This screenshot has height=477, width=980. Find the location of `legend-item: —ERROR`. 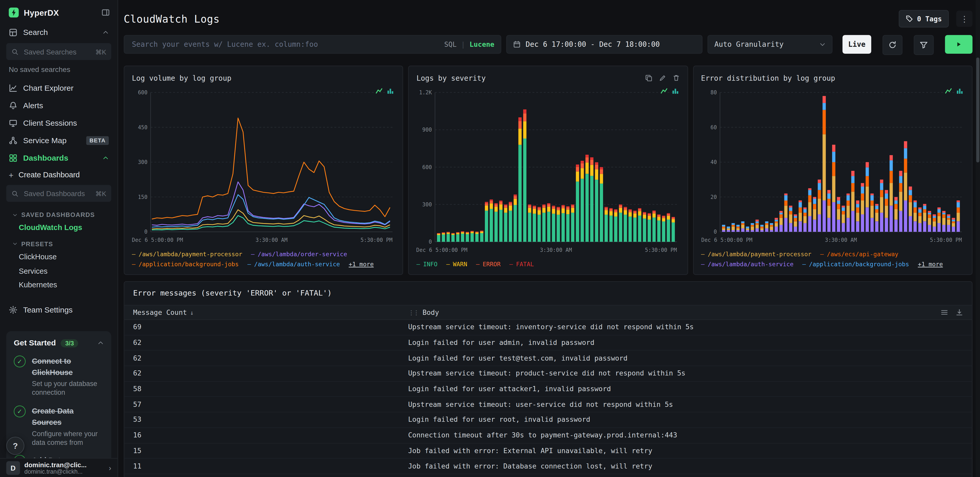

legend-item: —ERROR is located at coordinates (488, 264).